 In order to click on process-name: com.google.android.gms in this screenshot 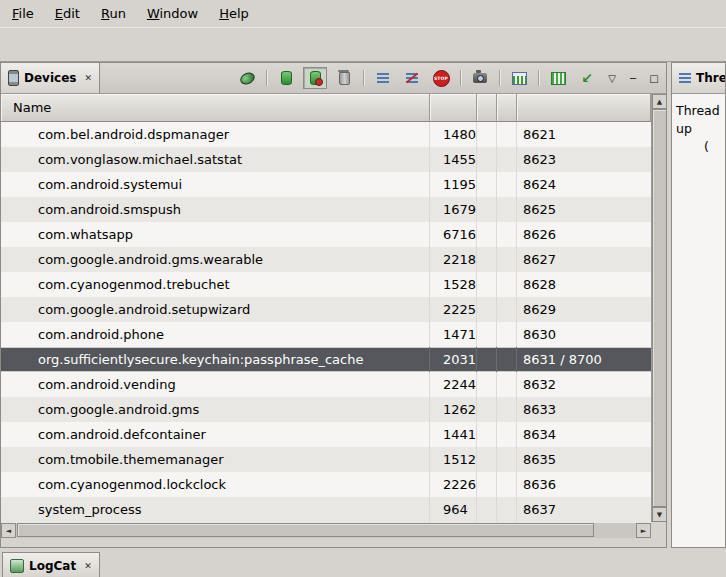, I will do `click(216, 410)`.